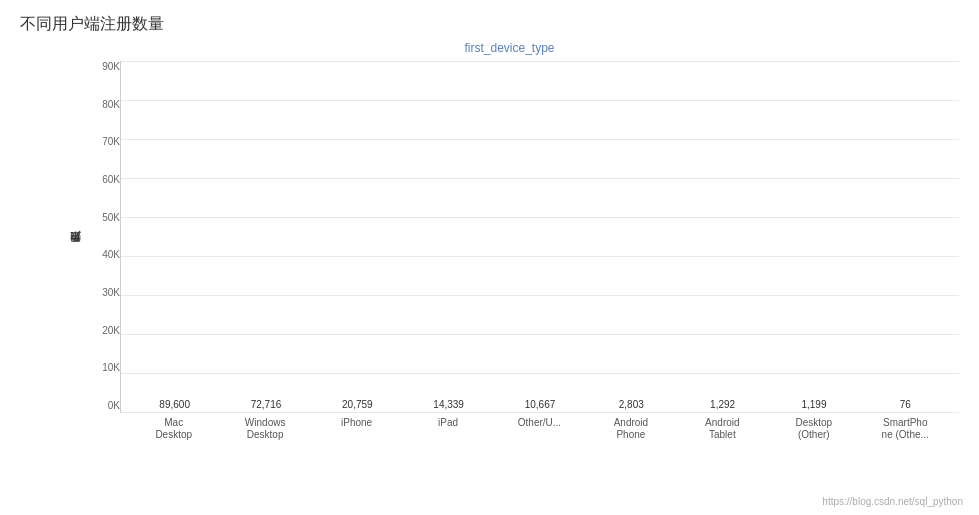  Describe the element at coordinates (540, 406) in the screenshot. I see `bar-group: 10,667` at that location.